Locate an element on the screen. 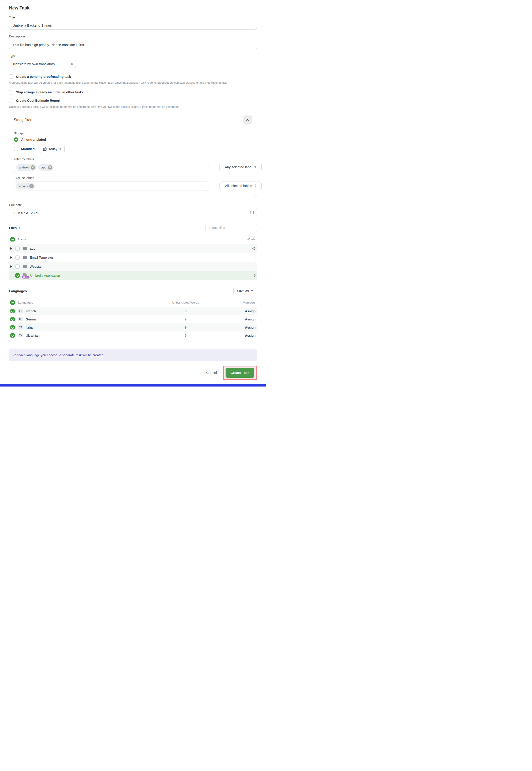 Image resolution: width=532 pixels, height=771 pixels. language-name: French is located at coordinates (31, 311).